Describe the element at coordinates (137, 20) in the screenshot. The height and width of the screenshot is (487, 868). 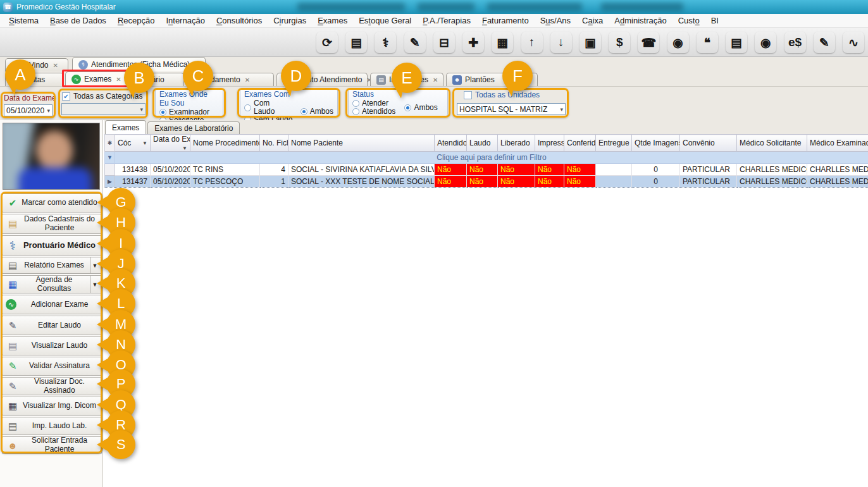
I see `menu-recepcao: Recepção` at that location.